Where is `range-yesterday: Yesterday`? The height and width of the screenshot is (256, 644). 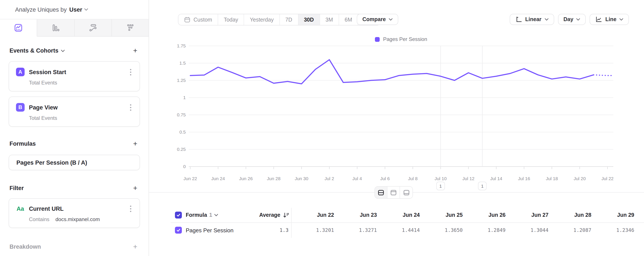
range-yesterday: Yesterday is located at coordinates (262, 19).